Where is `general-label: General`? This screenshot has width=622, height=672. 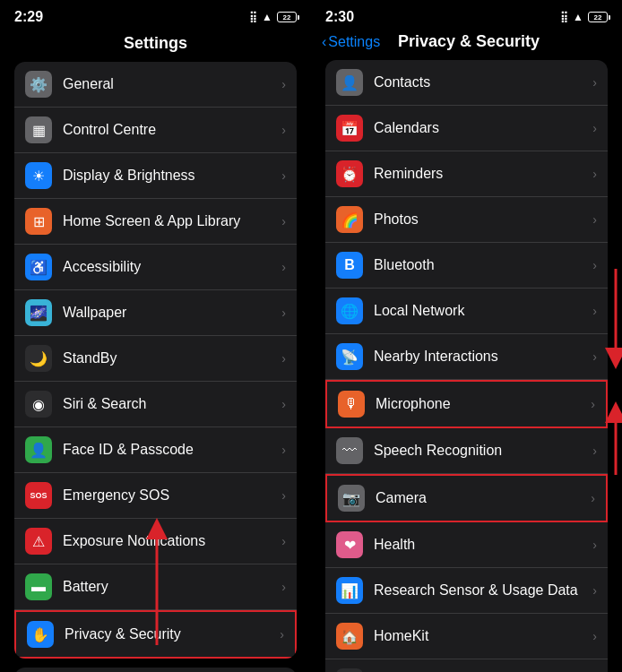 general-label: General is located at coordinates (172, 84).